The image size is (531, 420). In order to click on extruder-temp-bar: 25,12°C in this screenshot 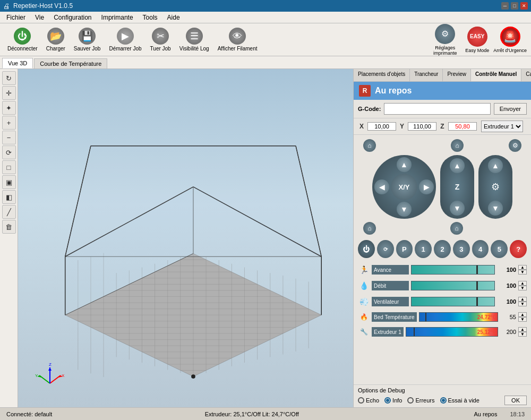, I will do `click(452, 332)`.